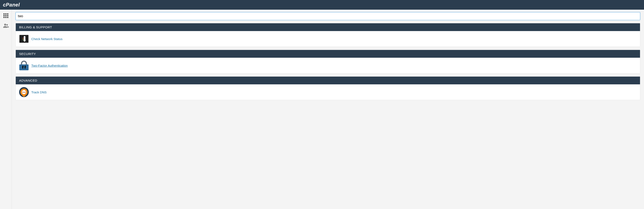 This screenshot has width=644, height=209. What do you see at coordinates (47, 39) in the screenshot?
I see `tool-label: Check Network Status` at bounding box center [47, 39].